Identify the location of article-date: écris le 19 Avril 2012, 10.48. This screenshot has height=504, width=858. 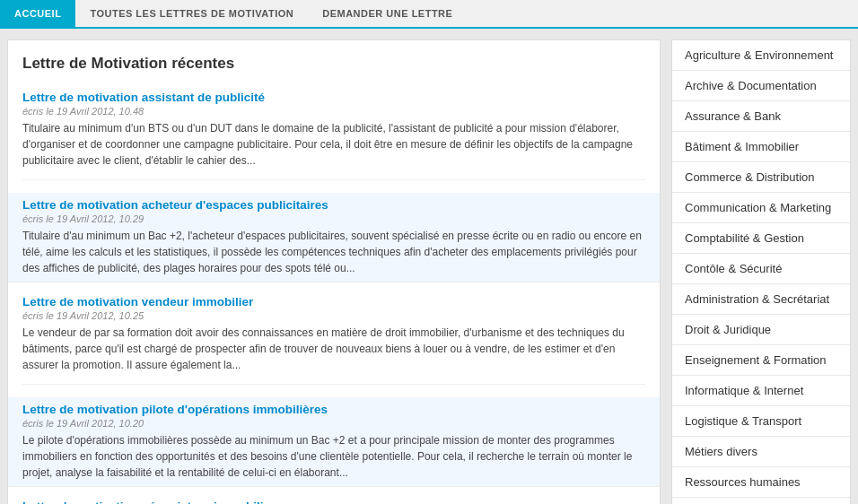
(334, 111).